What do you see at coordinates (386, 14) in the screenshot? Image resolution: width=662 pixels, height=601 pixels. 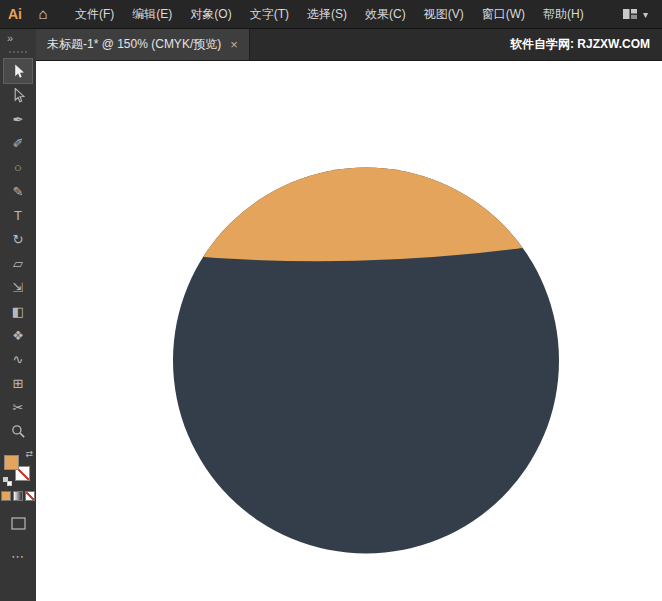 I see `menu-effect: 效果(C)` at bounding box center [386, 14].